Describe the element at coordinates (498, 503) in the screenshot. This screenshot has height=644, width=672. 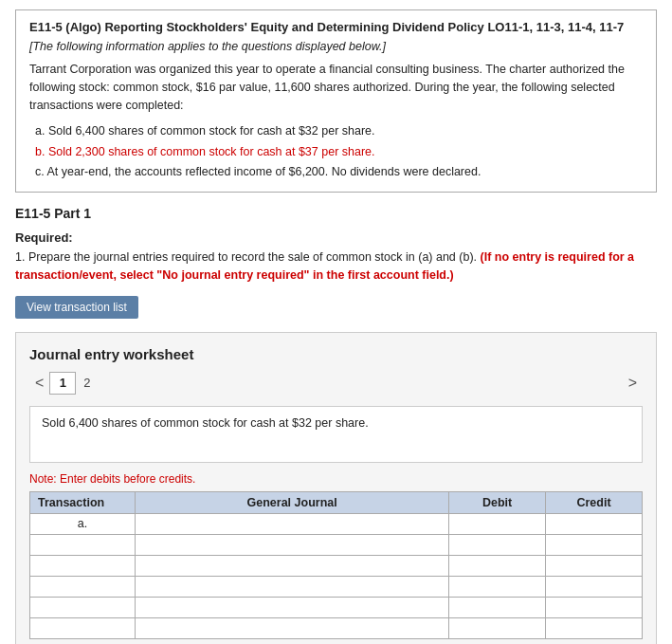
I see `col-header-debit: Debit` at that location.